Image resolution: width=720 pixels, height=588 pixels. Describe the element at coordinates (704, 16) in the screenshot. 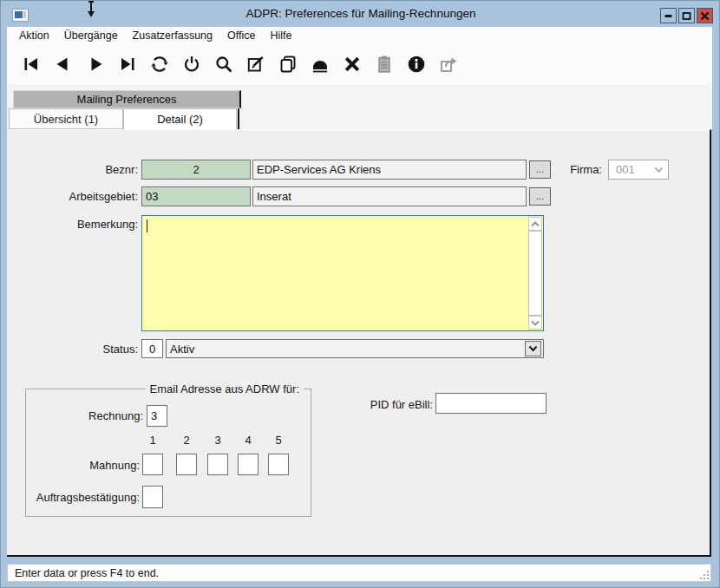

I see `close-icon` at that location.